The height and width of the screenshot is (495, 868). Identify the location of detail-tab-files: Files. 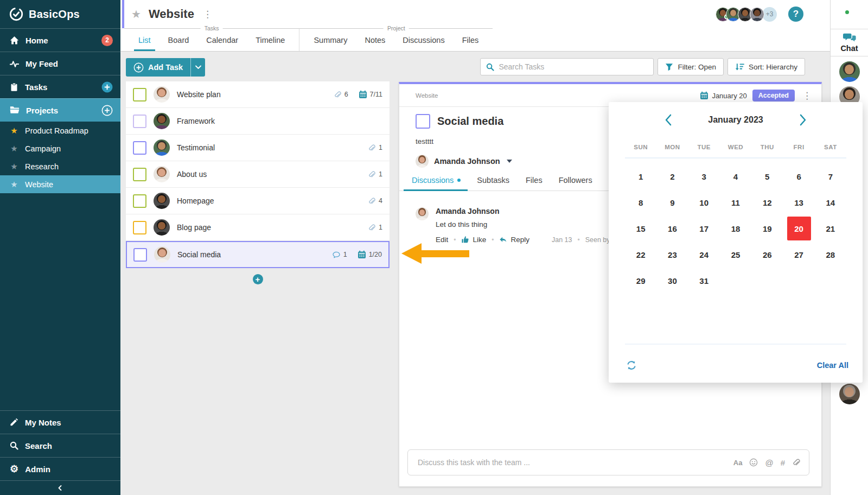
(534, 183).